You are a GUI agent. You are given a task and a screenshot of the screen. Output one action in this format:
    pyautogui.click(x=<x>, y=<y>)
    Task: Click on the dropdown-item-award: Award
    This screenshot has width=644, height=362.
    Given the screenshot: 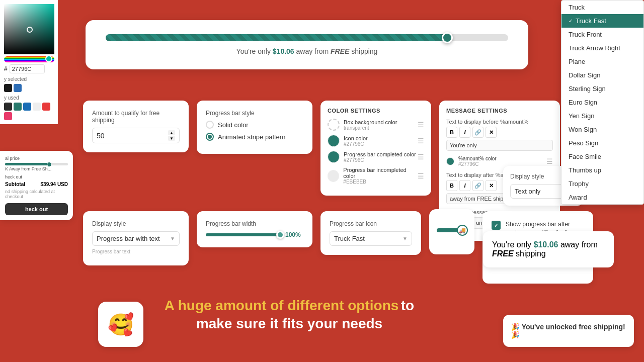 What is the action you would take?
    pyautogui.click(x=603, y=197)
    